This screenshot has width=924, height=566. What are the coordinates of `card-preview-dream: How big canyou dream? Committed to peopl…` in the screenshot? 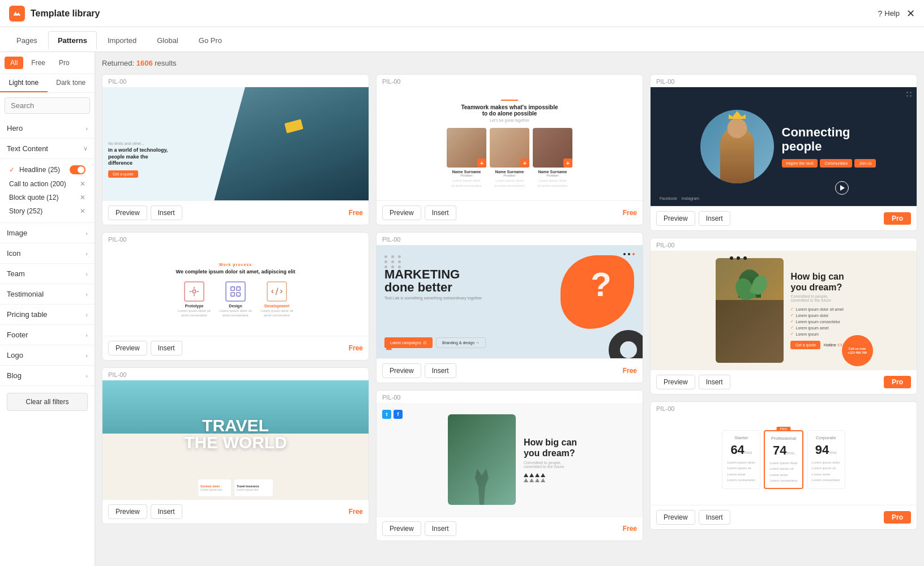 It's located at (784, 310).